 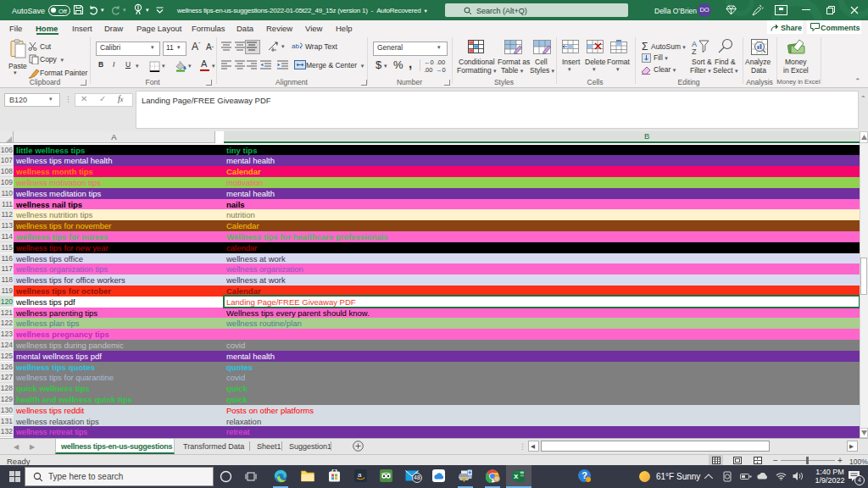 What do you see at coordinates (694, 51) in the screenshot?
I see `svg-text: Z` at bounding box center [694, 51].